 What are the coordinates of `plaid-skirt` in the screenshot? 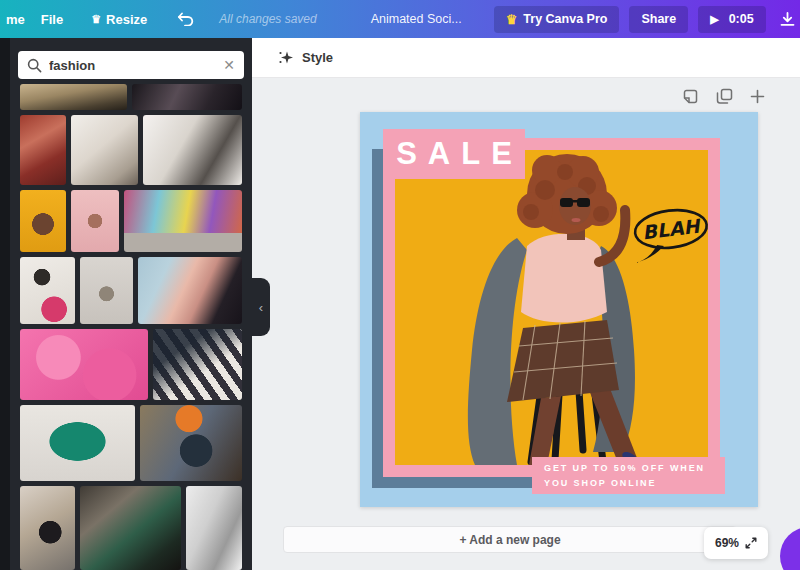 It's located at (563, 361).